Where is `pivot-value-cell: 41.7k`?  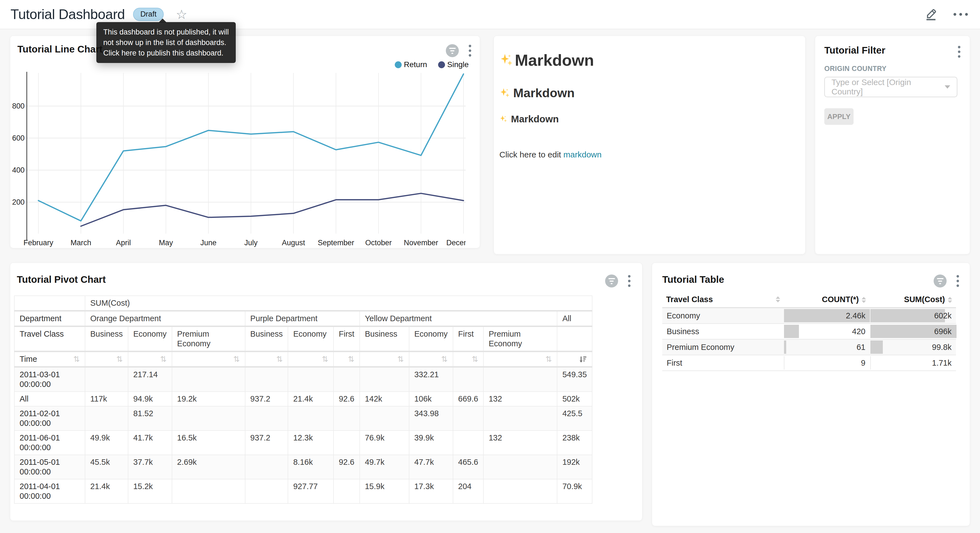 pivot-value-cell: 41.7k is located at coordinates (150, 443).